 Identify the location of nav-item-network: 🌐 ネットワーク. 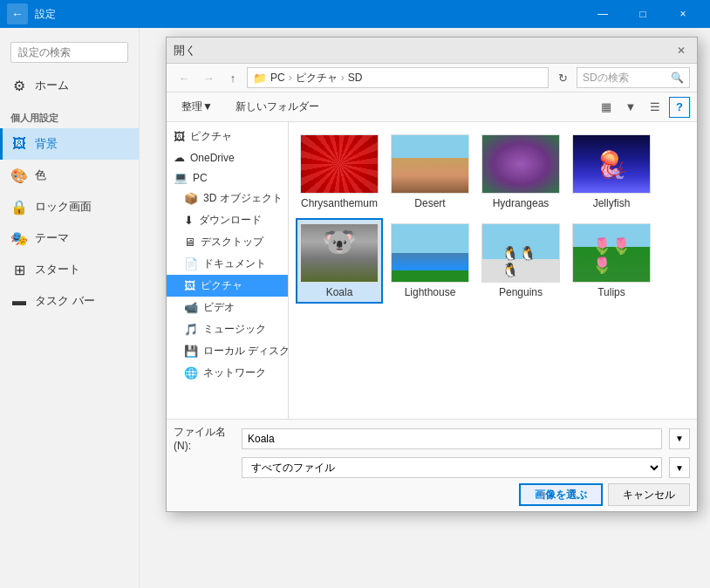
(227, 373).